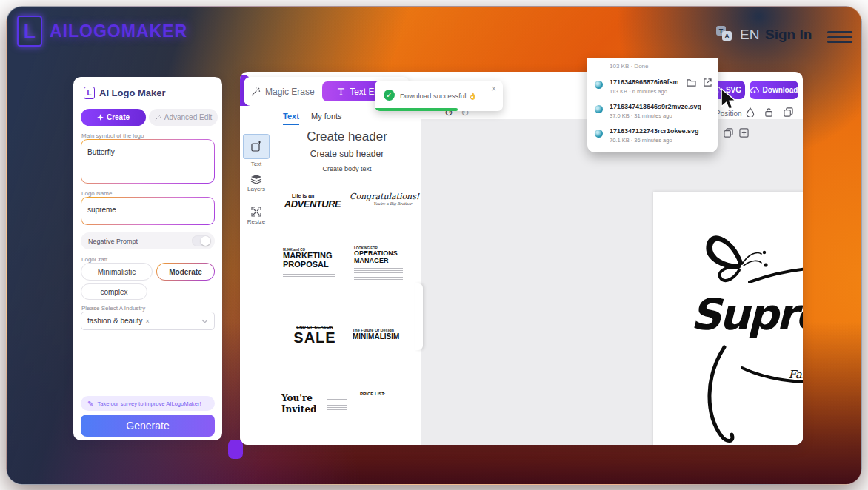 Image resolution: width=868 pixels, height=490 pixels. What do you see at coordinates (124, 93) in the screenshot?
I see `panel-header: L AI Logo Maker` at bounding box center [124, 93].